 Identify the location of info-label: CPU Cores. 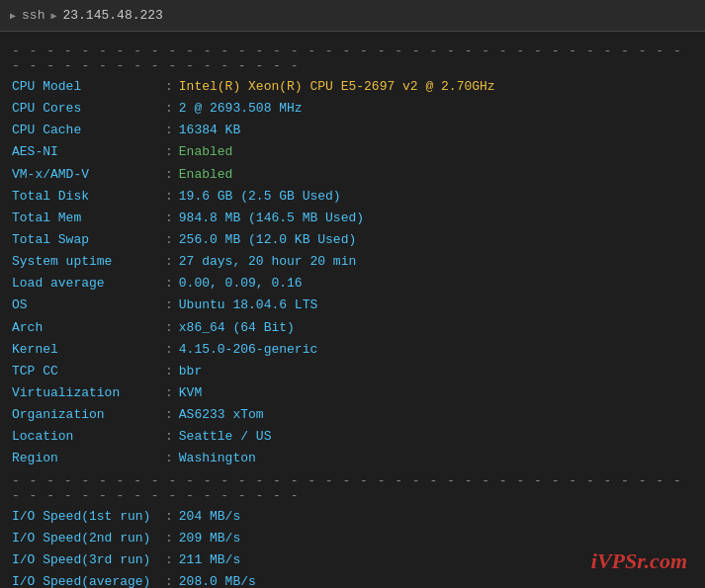
(89, 109).